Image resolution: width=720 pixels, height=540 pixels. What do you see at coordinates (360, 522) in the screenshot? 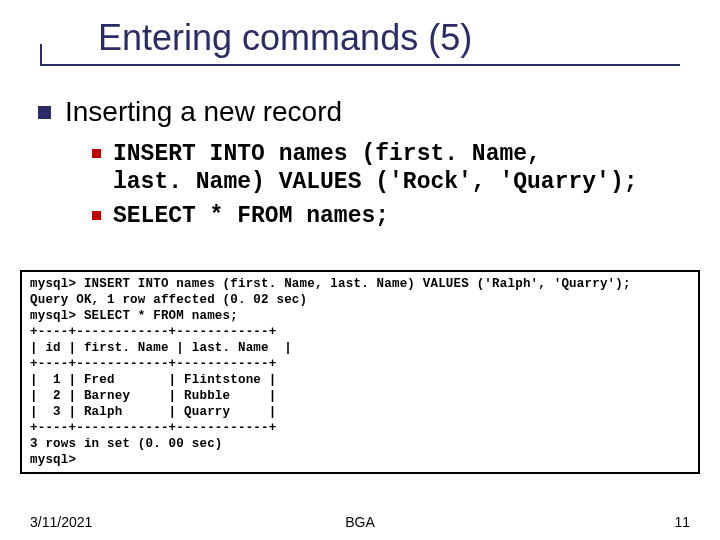
I see `footer: 3/11/2021 BGA 11` at bounding box center [360, 522].